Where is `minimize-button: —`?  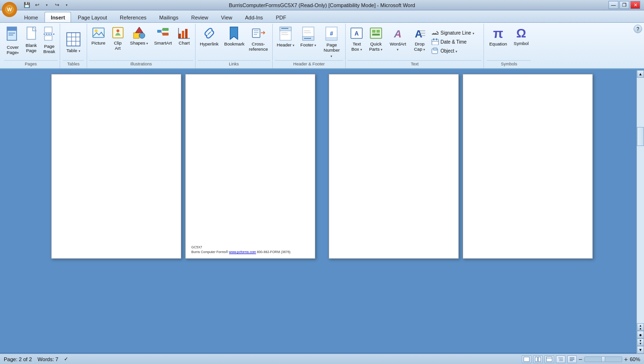 minimize-button: — is located at coordinates (614, 5).